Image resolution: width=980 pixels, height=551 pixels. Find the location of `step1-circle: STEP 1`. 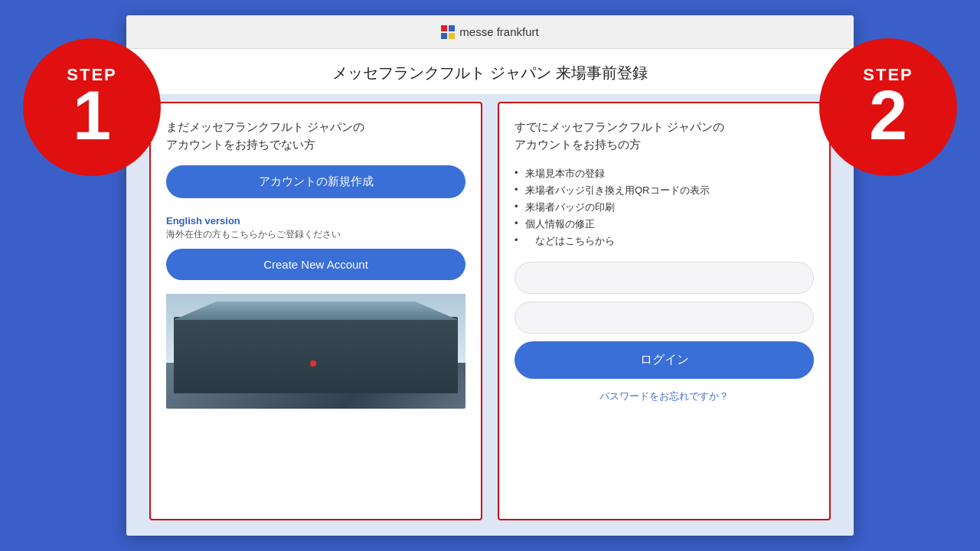

step1-circle: STEP 1 is located at coordinates (92, 107).